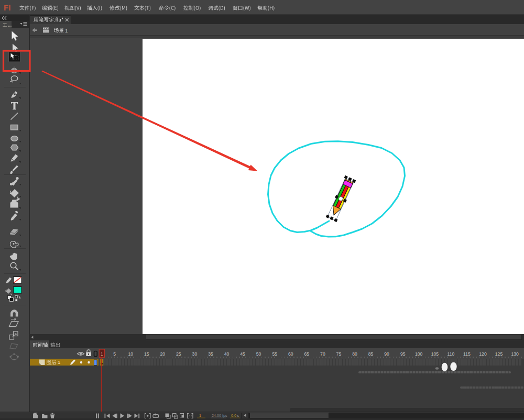  Describe the element at coordinates (515, 354) in the screenshot. I see `svg-text: 130` at that location.